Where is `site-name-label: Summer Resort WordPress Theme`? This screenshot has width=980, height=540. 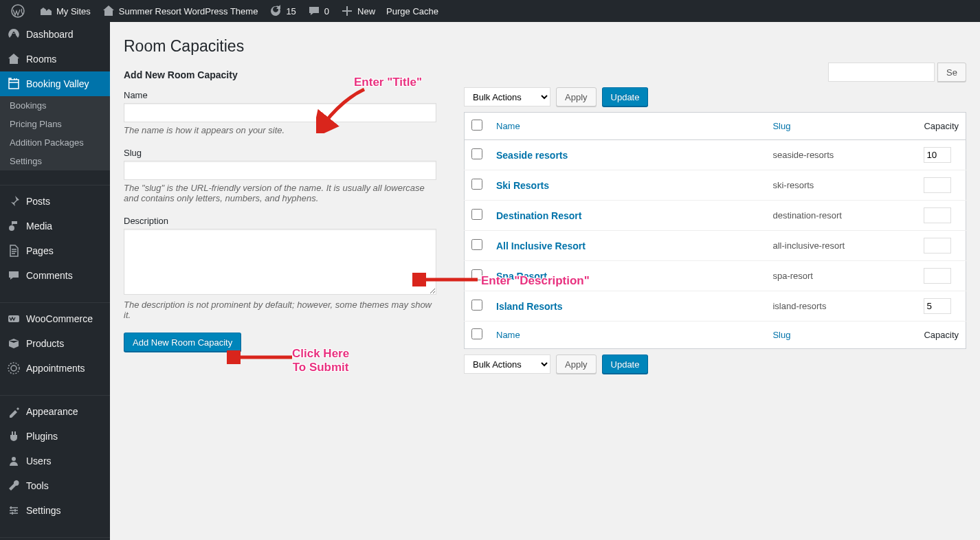 site-name-label: Summer Resort WordPress Theme is located at coordinates (188, 11).